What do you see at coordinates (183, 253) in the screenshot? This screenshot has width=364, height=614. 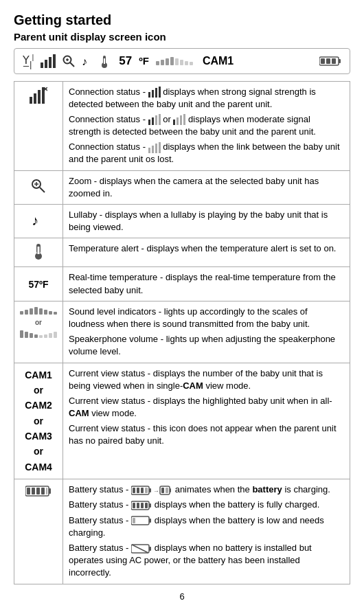 I see `table-row: Temperature alert - displays when the te…` at bounding box center [183, 253].